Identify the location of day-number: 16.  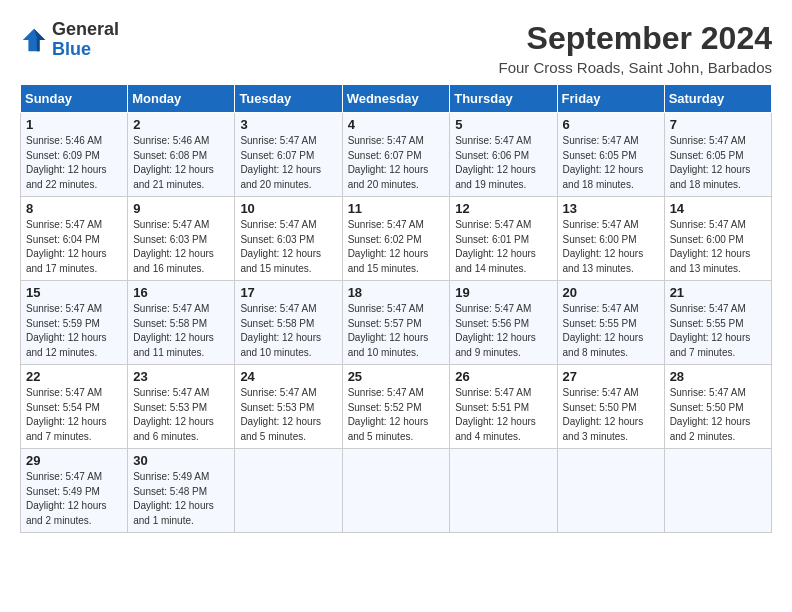
(181, 292).